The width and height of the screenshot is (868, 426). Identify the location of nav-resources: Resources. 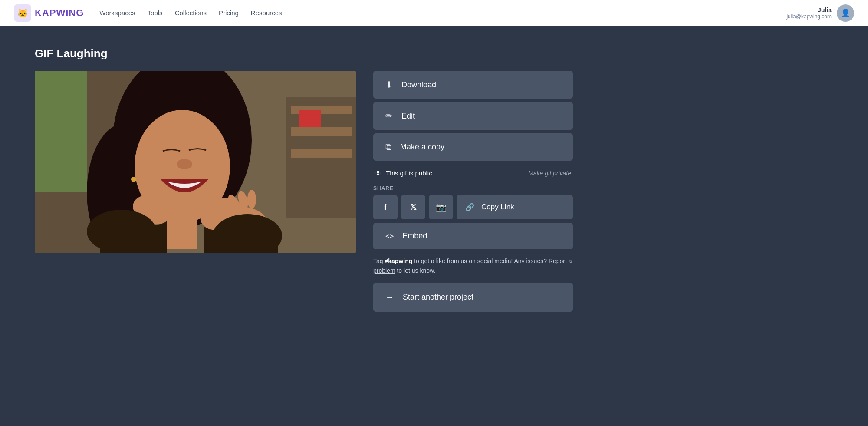
(266, 13).